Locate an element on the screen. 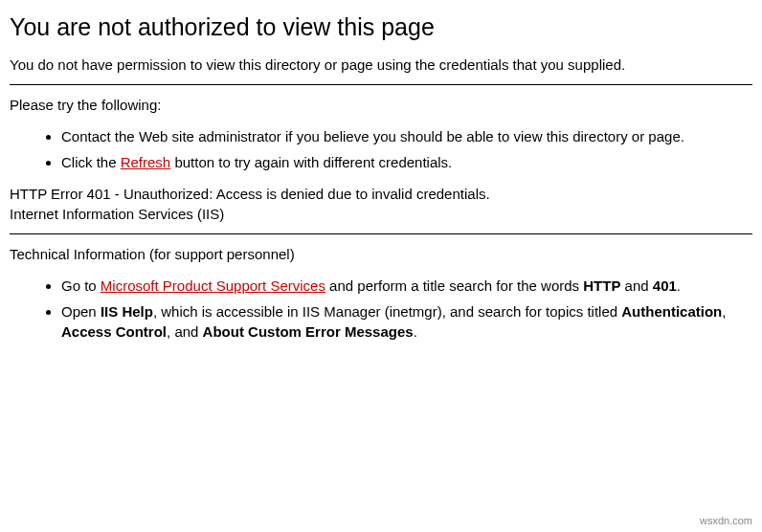 This screenshot has width=762, height=532. intro-text: You do not have permission to view this … is located at coordinates (381, 65).